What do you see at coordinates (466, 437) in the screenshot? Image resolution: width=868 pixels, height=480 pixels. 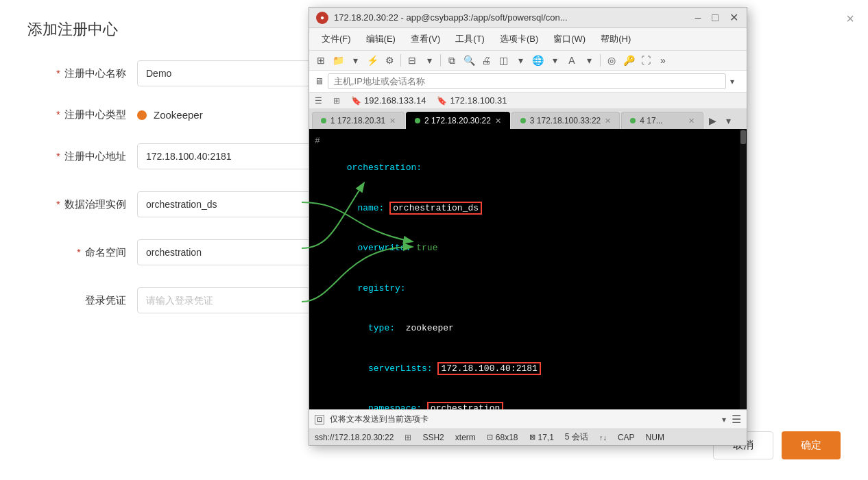 I see `status-term: xterm` at bounding box center [466, 437].